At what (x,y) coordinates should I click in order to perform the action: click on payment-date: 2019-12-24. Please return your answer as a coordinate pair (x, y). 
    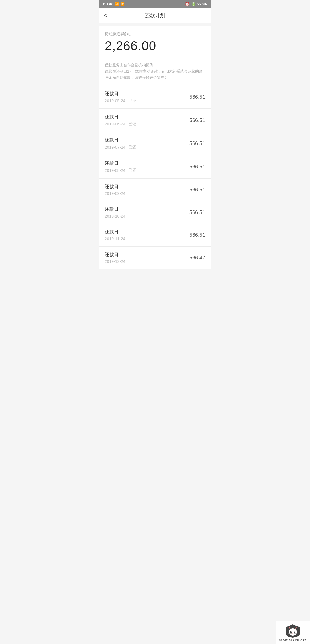
    Looking at the image, I should click on (115, 261).